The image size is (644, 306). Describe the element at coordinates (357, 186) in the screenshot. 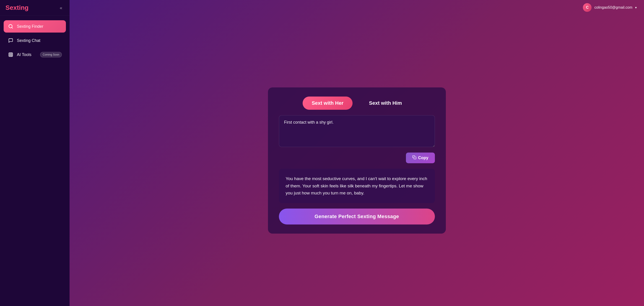

I see `generated-message-box: You have the most seductive curves, and …` at that location.